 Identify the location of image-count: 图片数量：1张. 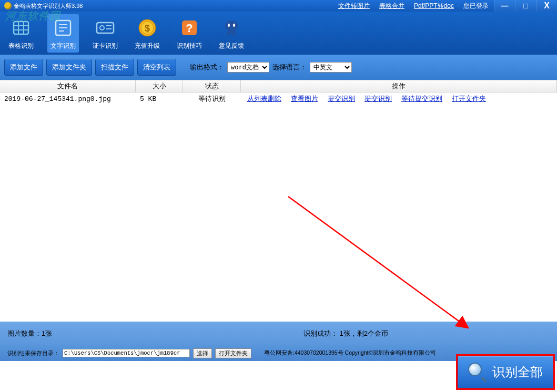
(29, 334).